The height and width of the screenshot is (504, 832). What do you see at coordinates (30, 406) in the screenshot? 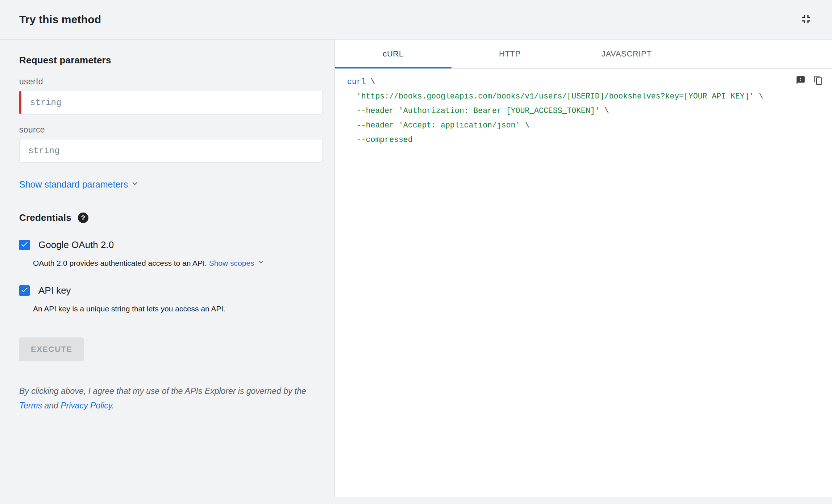
I see `terms-link: Terms` at bounding box center [30, 406].